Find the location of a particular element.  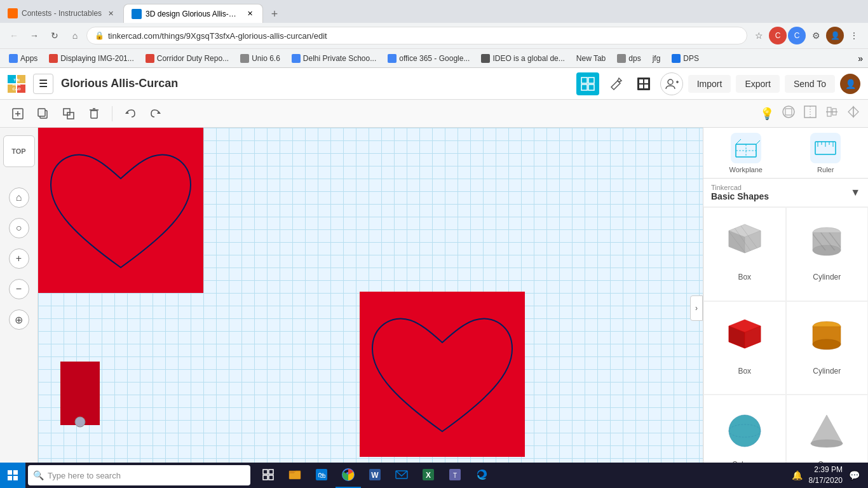

taskbar-chrome is located at coordinates (348, 475).